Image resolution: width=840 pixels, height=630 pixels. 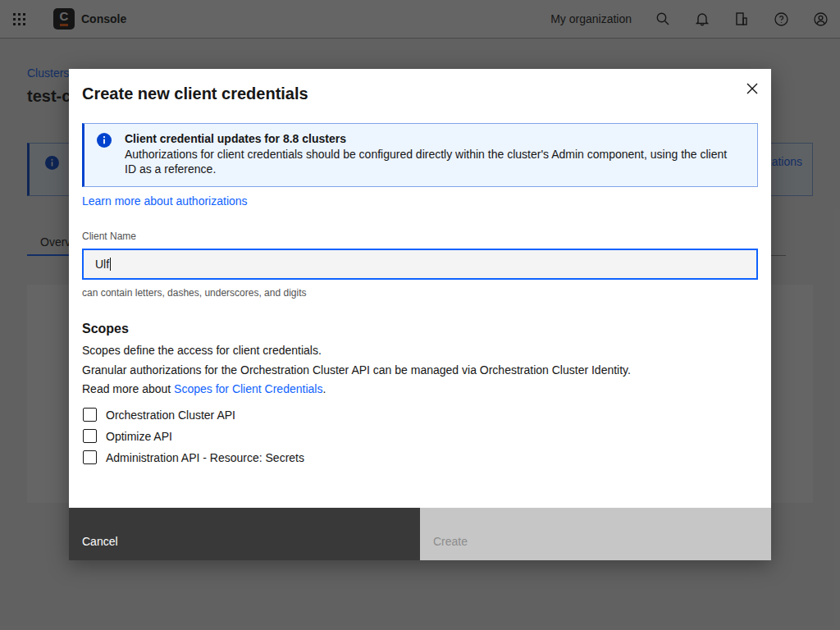 What do you see at coordinates (102, 264) in the screenshot?
I see `client-name-value: Ulf` at bounding box center [102, 264].